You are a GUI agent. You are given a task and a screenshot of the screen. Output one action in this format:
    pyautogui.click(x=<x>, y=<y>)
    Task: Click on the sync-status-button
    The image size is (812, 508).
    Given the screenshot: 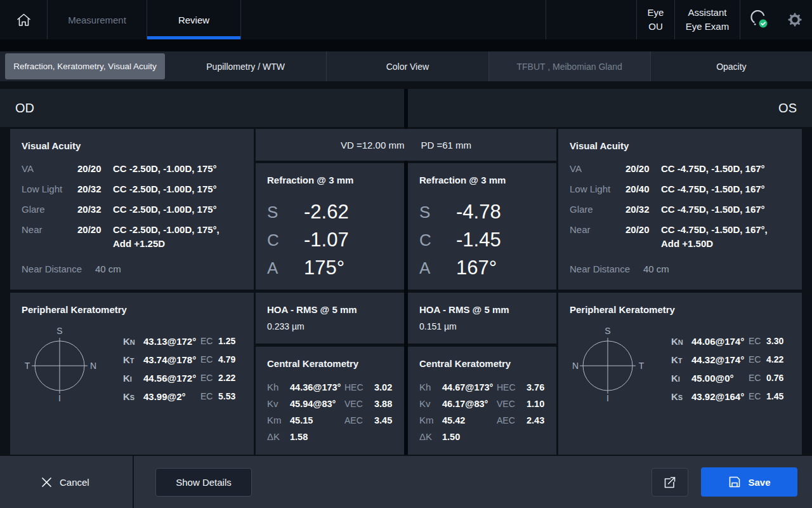 What is the action you would take?
    pyautogui.click(x=759, y=20)
    